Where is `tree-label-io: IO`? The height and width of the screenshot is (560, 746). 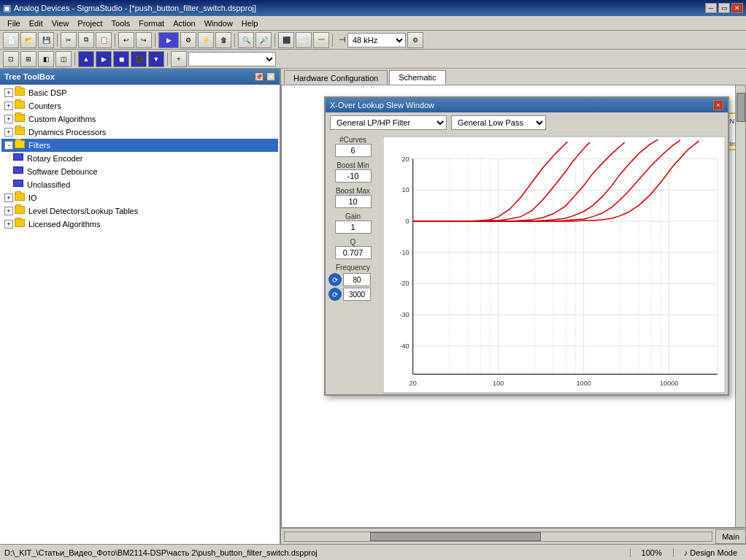
tree-label-io: IO is located at coordinates (33, 198).